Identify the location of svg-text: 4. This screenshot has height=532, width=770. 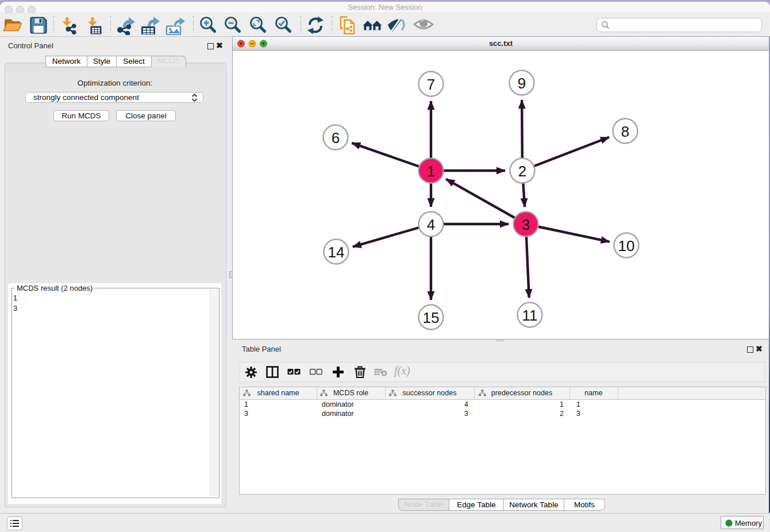
(431, 225).